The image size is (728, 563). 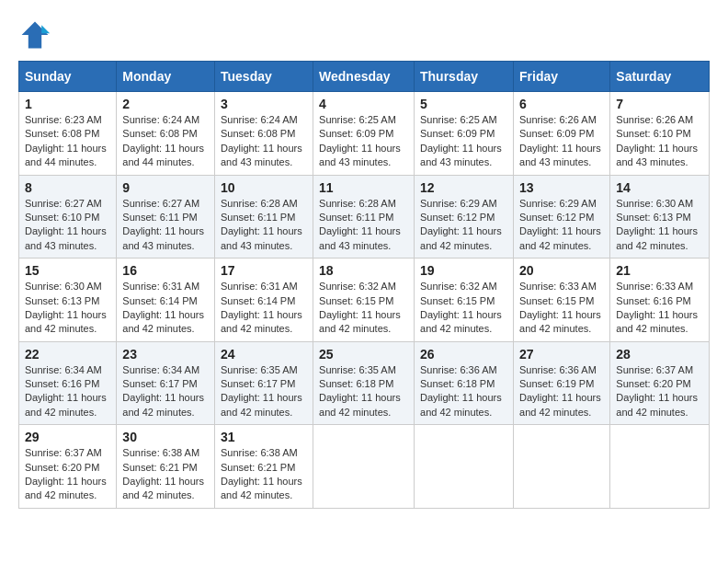 I want to click on day-info: Sunrise: 6:36 AM Sunset: 6:18 PM Dayligh…, so click(x=463, y=392).